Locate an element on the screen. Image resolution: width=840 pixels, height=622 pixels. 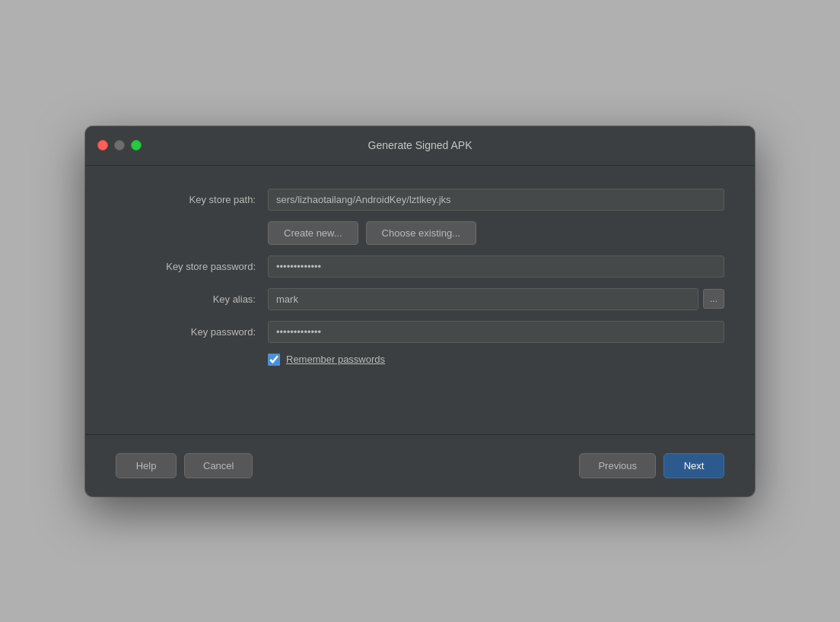
footer-left-buttons: Help Cancel is located at coordinates (184, 465).